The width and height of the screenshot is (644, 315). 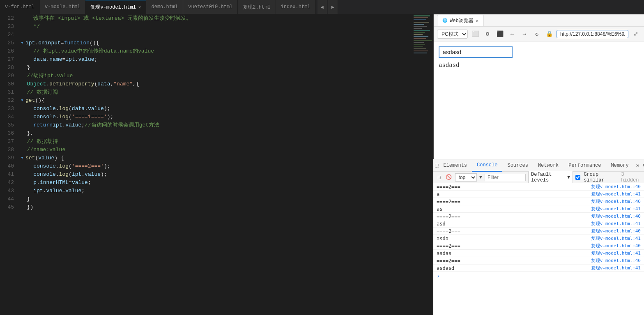 What do you see at coordinates (643, 165) in the screenshot?
I see `devtools-resize-handle: ⬆` at bounding box center [643, 165].